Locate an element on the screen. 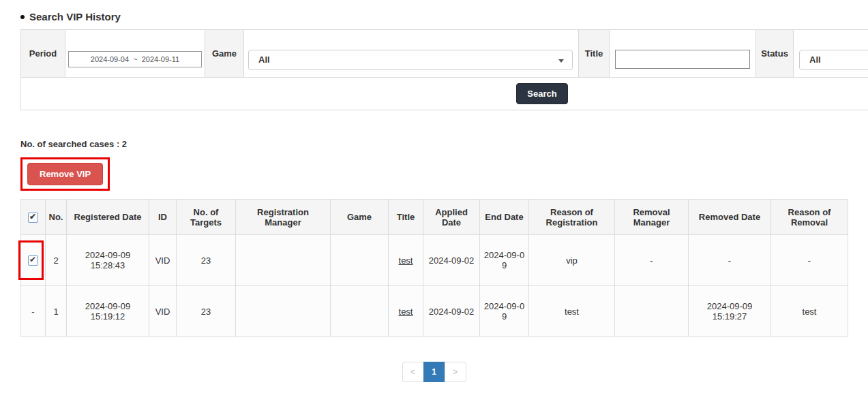  select-all-header is located at coordinates (33, 217).